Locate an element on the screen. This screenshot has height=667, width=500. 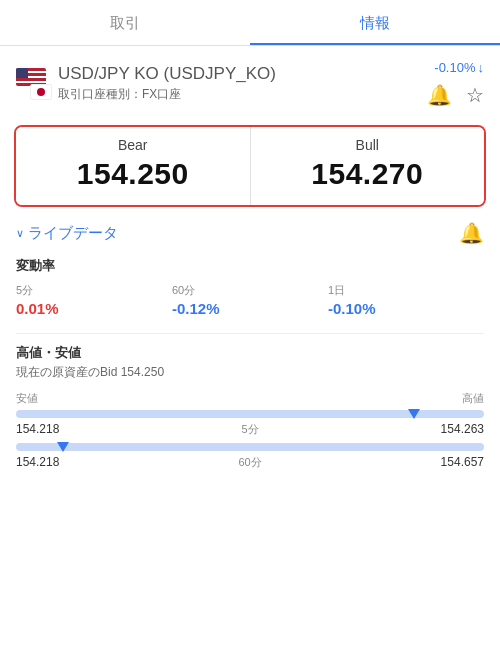
volatility-label: 変動率 is located at coordinates (250, 266).